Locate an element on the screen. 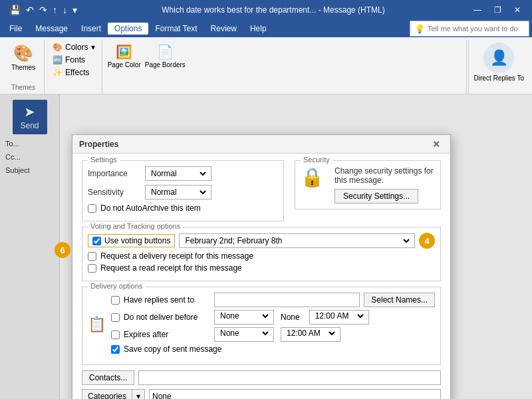 This screenshot has height=399, width=532. voting-value-select: February 2nd; February 8th is located at coordinates (297, 241).